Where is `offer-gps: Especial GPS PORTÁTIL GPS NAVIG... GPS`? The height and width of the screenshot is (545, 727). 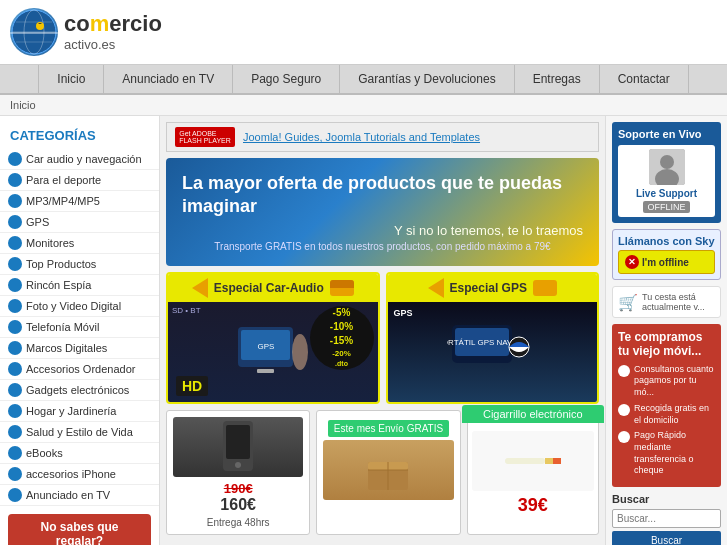
offer-gps: Especial GPS PORTÁTIL GPS NAVIG... GPS is located at coordinates (493, 338).